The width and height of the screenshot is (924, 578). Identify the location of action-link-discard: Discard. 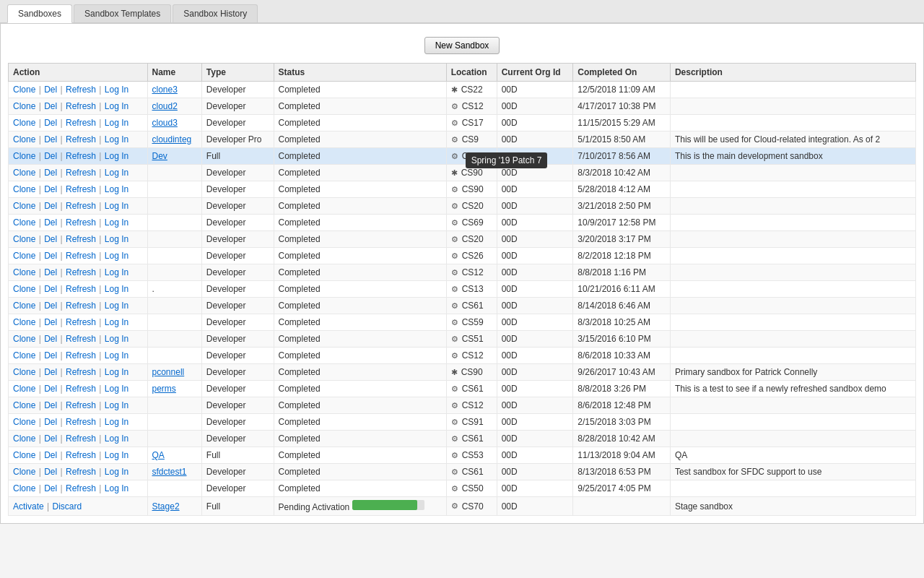
(66, 506).